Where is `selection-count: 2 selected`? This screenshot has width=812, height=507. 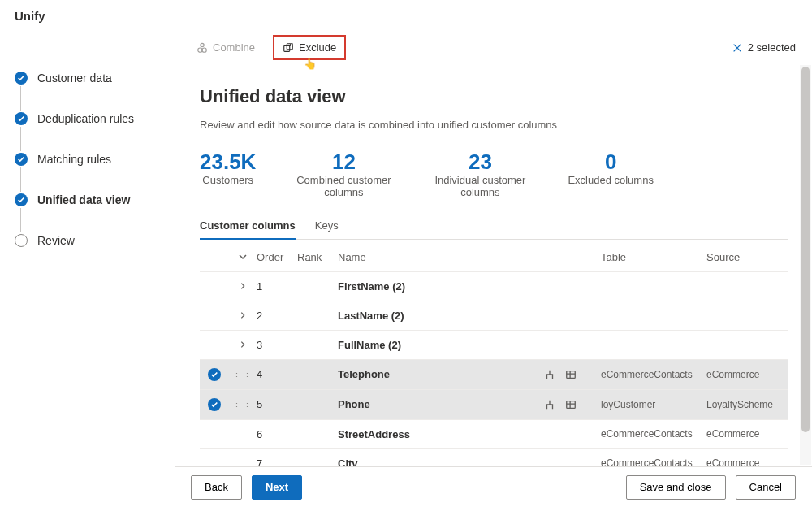 selection-count: 2 selected is located at coordinates (763, 47).